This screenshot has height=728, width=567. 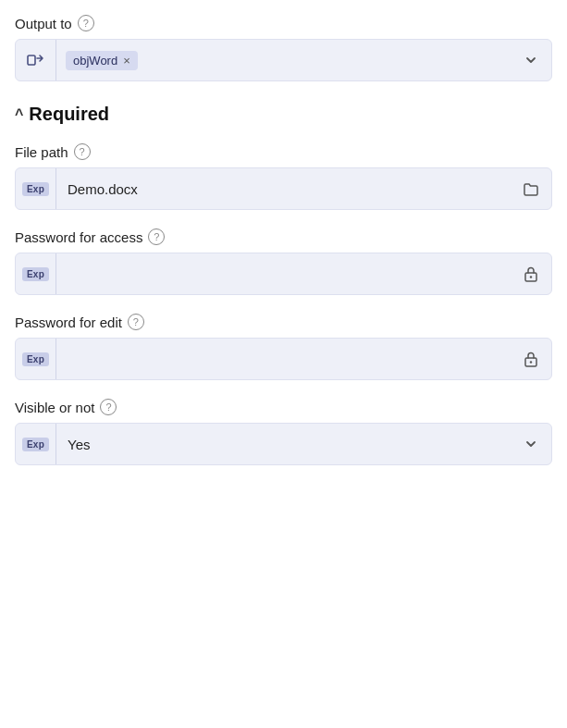 What do you see at coordinates (127, 61) in the screenshot?
I see `output-tag-close-icon: ×` at bounding box center [127, 61].